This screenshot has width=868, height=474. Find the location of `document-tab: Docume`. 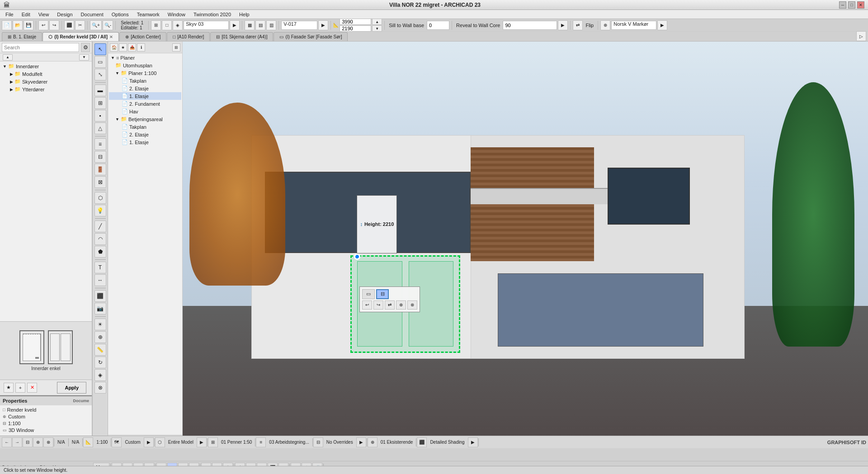

document-tab: Docume is located at coordinates (81, 401).